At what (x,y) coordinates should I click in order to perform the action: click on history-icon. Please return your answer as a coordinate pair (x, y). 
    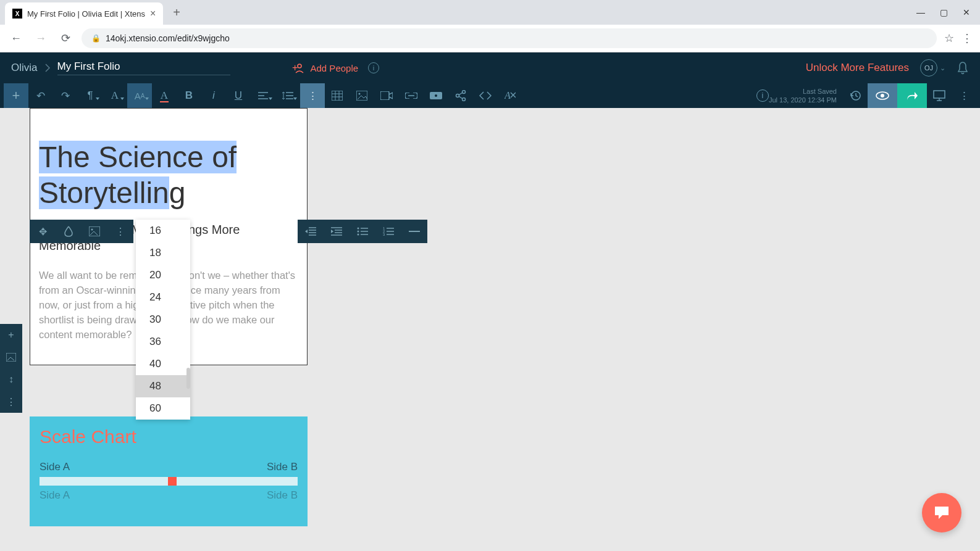
    Looking at the image, I should click on (855, 96).